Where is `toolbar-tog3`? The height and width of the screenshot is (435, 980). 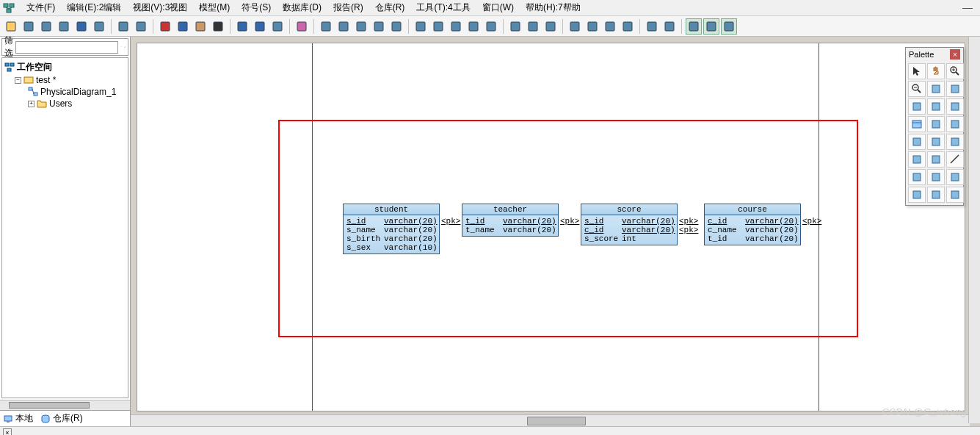
toolbar-tog3 is located at coordinates (729, 26).